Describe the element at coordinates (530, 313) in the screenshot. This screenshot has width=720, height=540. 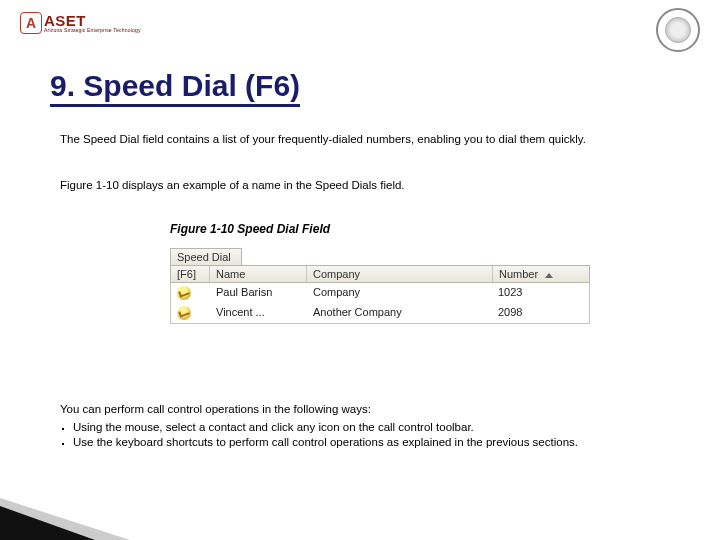
I see `row-number-cell: 2098` at that location.